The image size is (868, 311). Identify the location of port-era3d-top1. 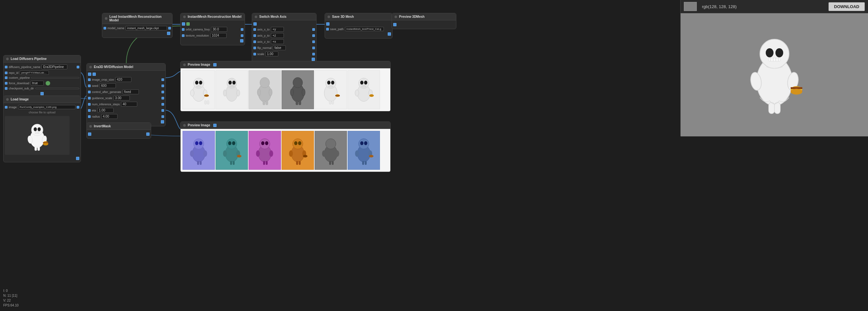
(90, 74).